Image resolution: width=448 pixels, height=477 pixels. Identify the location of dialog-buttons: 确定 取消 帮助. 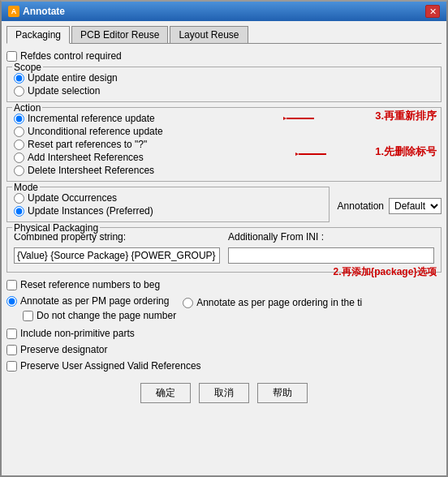
(224, 393).